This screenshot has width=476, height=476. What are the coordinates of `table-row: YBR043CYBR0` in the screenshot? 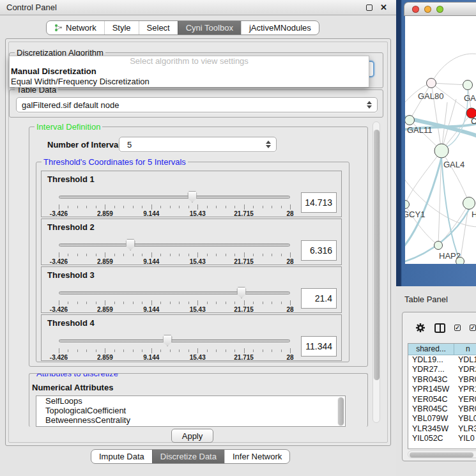 It's located at (442, 380).